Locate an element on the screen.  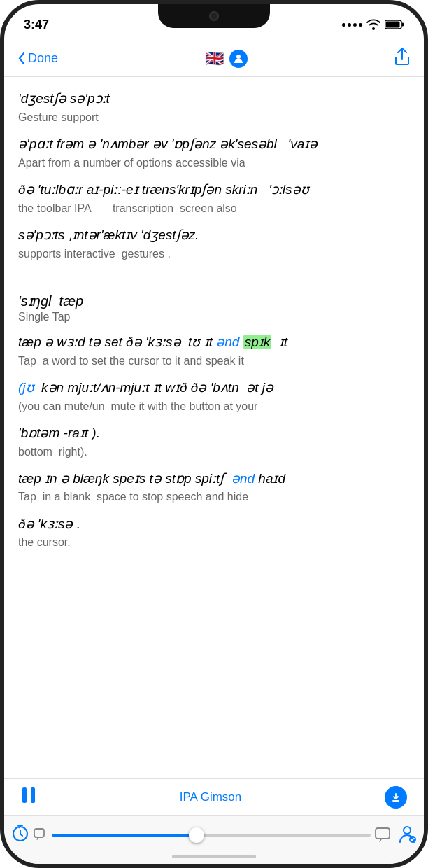
speed-icon is located at coordinates (20, 835).